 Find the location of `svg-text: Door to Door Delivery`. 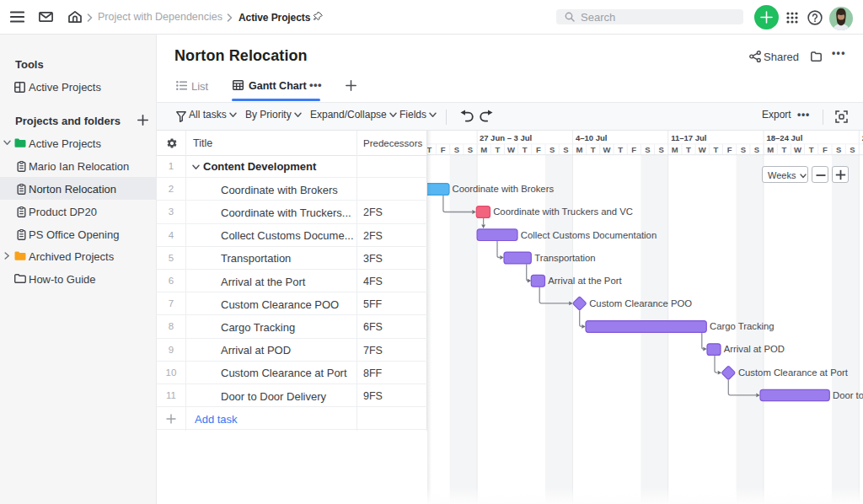

svg-text: Door to Door Delivery is located at coordinates (848, 395).